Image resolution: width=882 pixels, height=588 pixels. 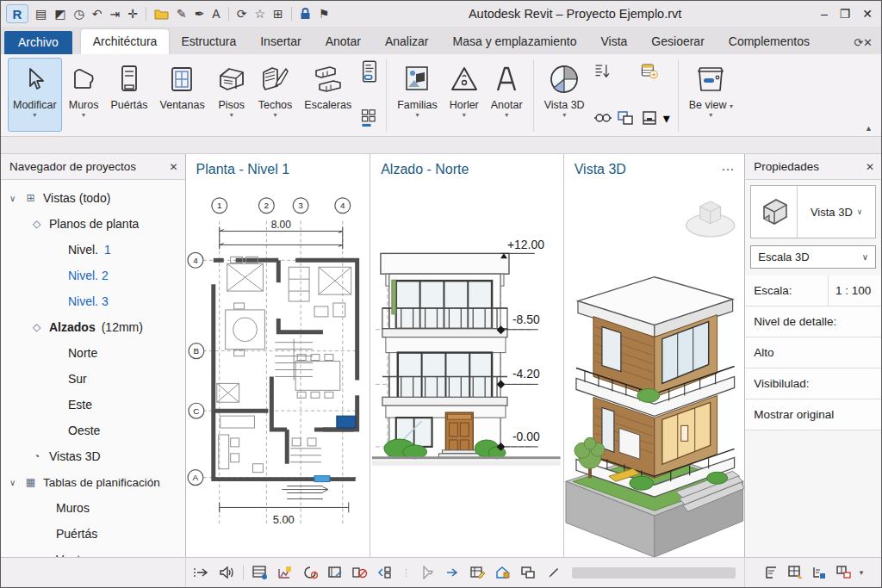 I want to click on design-options-icon, so click(x=528, y=573).